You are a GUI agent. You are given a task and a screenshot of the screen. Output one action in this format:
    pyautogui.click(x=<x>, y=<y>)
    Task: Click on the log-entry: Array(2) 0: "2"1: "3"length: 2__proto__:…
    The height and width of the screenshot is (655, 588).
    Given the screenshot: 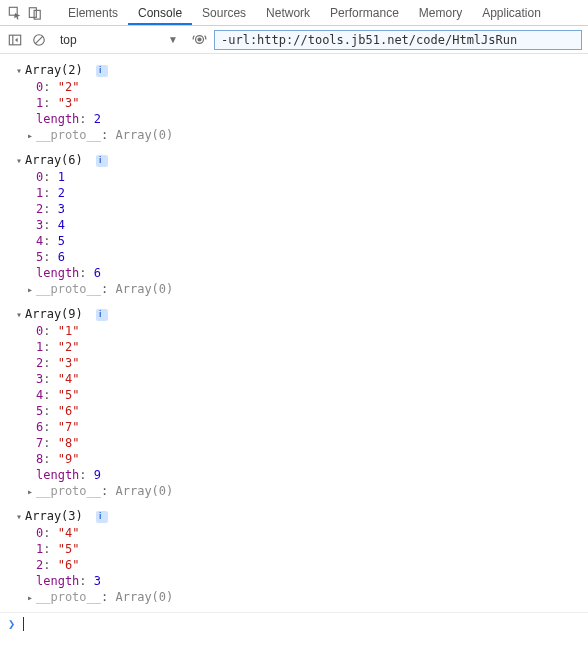 What is the action you would take?
    pyautogui.click(x=294, y=103)
    